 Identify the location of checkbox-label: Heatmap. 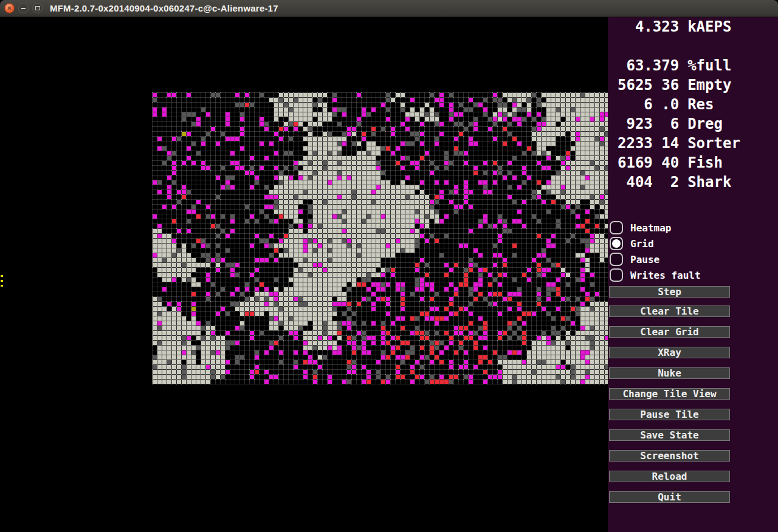
(650, 228).